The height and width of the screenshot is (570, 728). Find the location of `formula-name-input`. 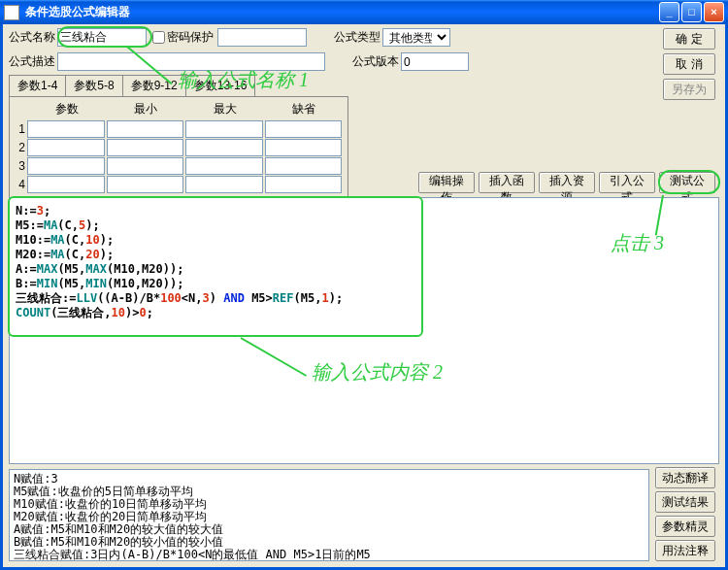

formula-name-input is located at coordinates (102, 37).